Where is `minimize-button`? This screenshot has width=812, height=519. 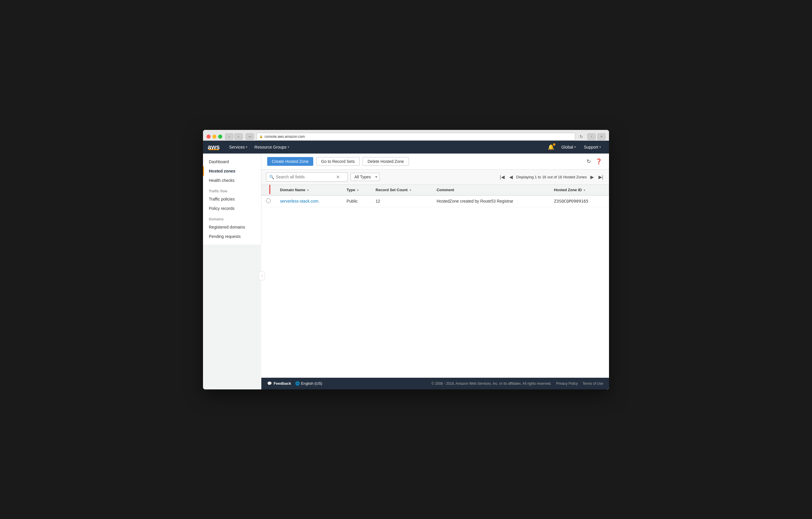
minimize-button is located at coordinates (214, 137).